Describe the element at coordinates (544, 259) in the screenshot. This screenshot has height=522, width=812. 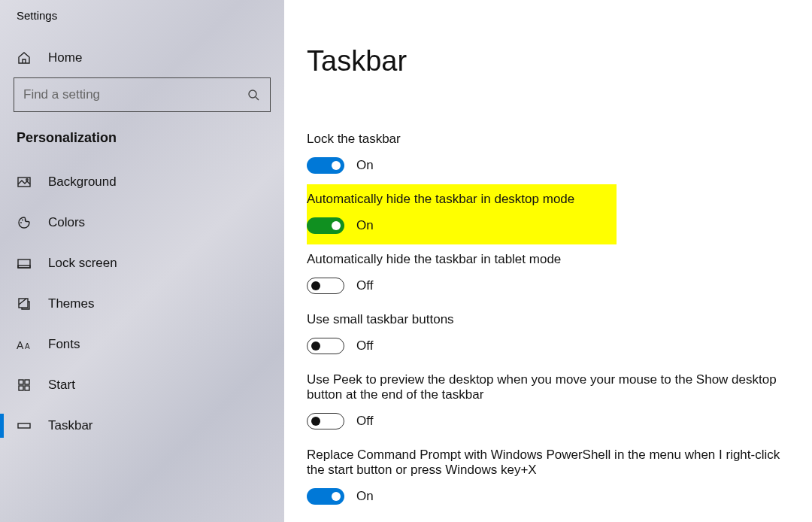
I see `setting-label: Automatically hide the taskbar in tablet…` at that location.